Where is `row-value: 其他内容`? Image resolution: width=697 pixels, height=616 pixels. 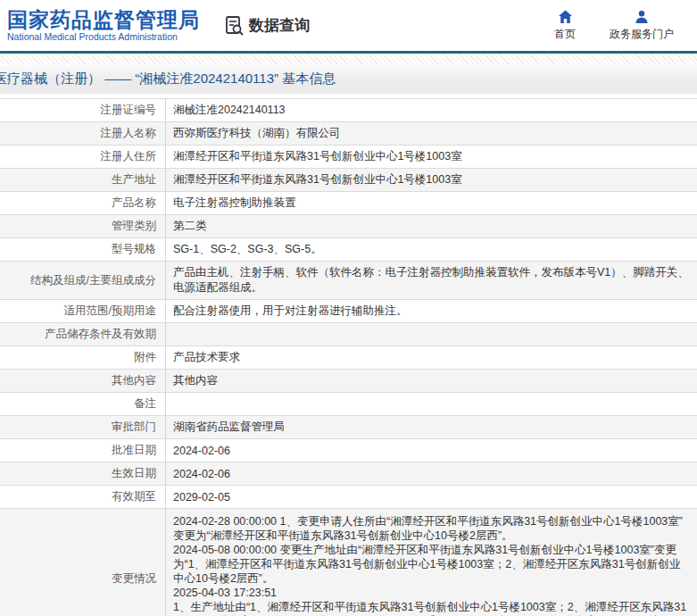 row-value: 其他内容 is located at coordinates (432, 380).